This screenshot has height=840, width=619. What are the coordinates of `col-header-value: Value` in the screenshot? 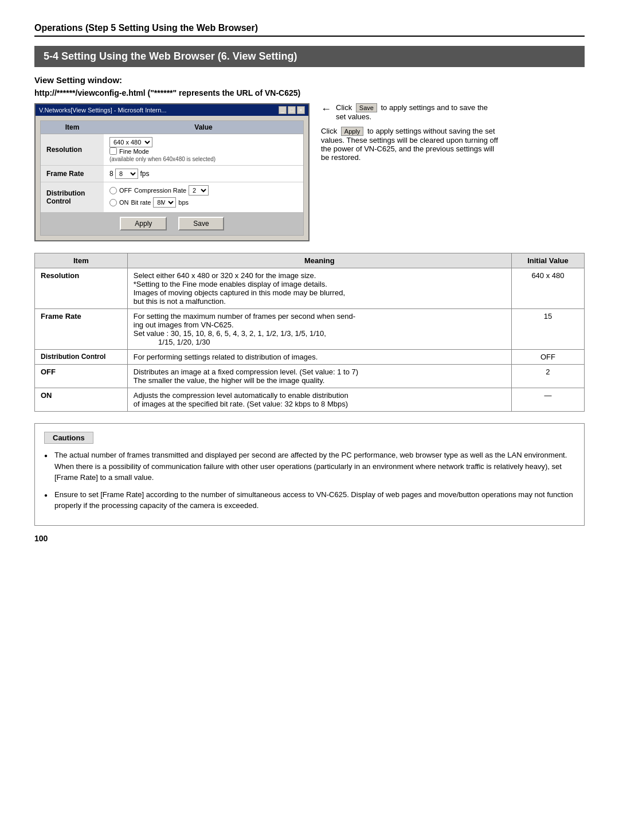 It's located at (203, 127).